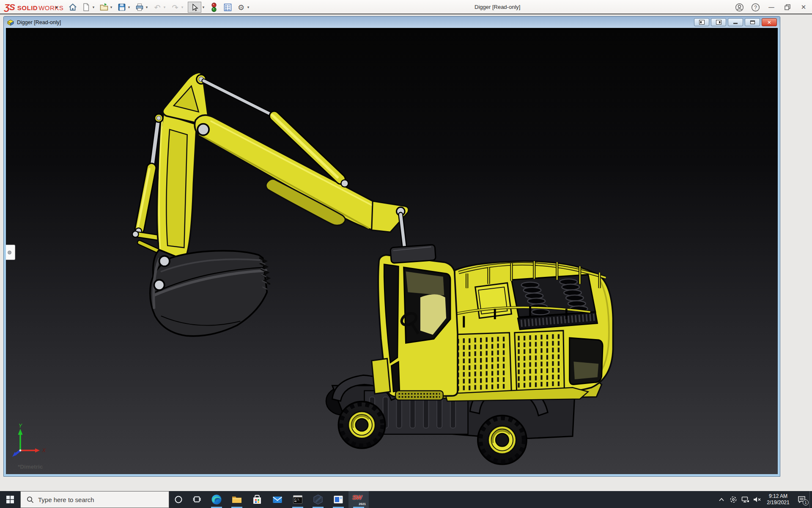 This screenshot has height=508, width=812. Describe the element at coordinates (318, 500) in the screenshot. I see `edrawings-hexagon-icon` at that location.